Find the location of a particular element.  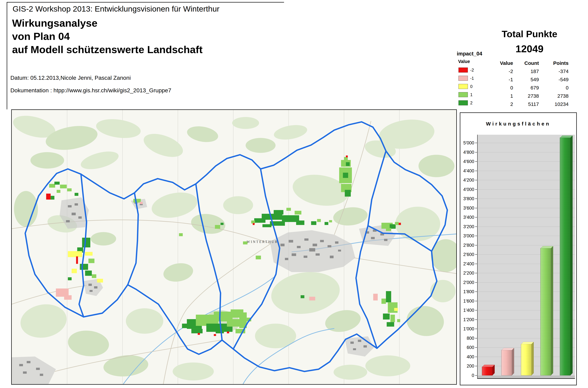

total-points-label: Total Punkte is located at coordinates (530, 34).